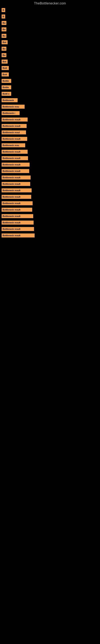 The width and height of the screenshot is (100, 644). I want to click on bar-label: Bottleneck r, so click(10, 113).